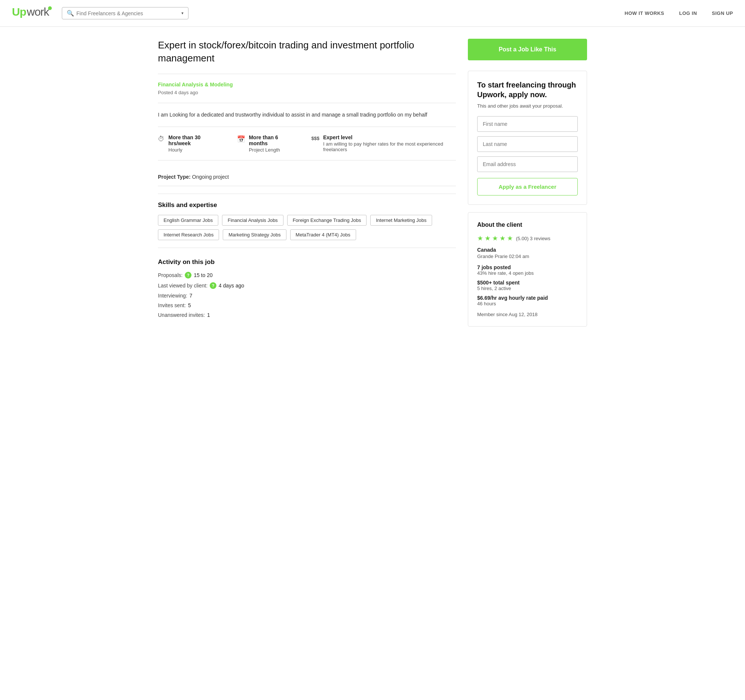 The width and height of the screenshot is (745, 700). I want to click on activity-section: Activity on this job Proposals:? 15 to 2…, so click(307, 287).